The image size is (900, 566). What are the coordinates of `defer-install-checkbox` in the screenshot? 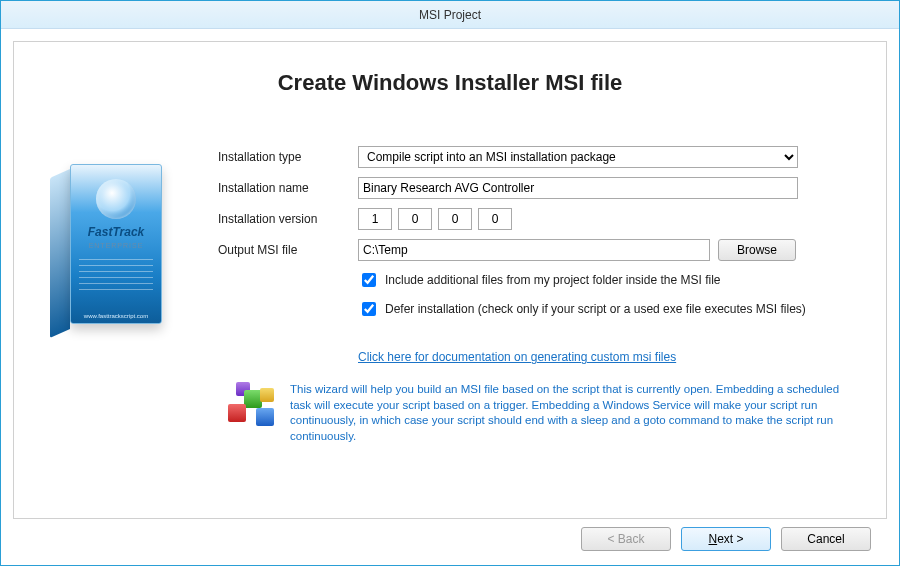 It's located at (369, 309).